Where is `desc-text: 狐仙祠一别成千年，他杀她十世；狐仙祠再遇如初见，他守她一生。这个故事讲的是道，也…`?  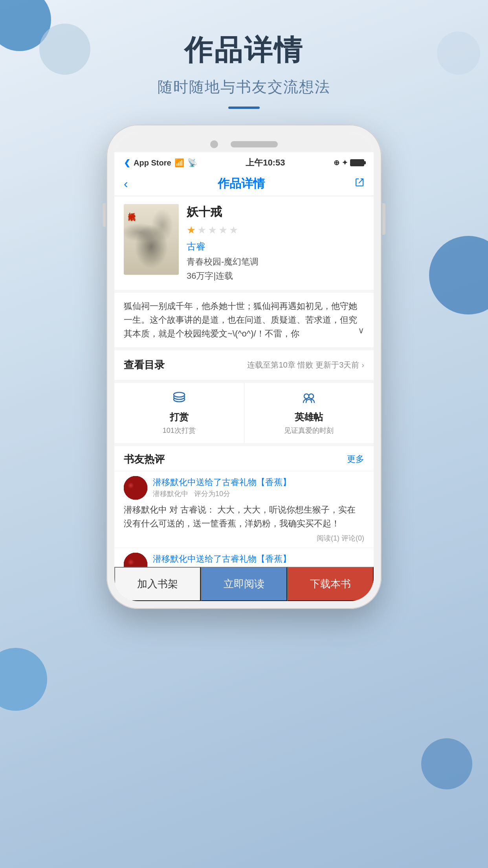 desc-text: 狐仙祠一别成千年，他杀她十世；狐仙祠再遇如初见，他守她一生。这个故事讲的是道，也… is located at coordinates (244, 320).